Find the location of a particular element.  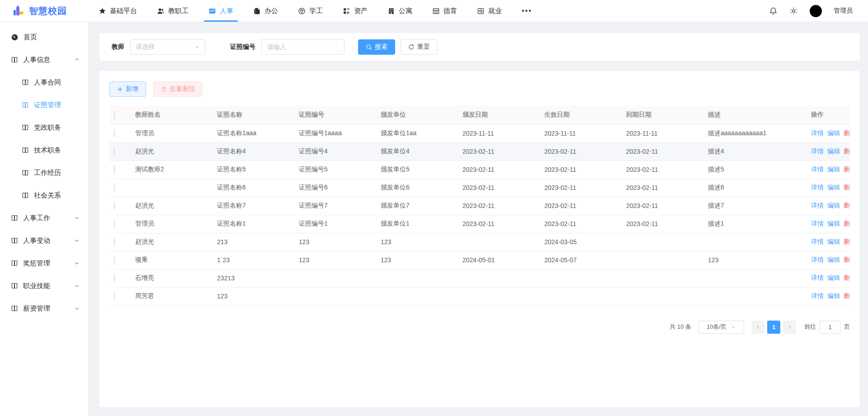

topnav-item-1: 教职工 is located at coordinates (173, 11).